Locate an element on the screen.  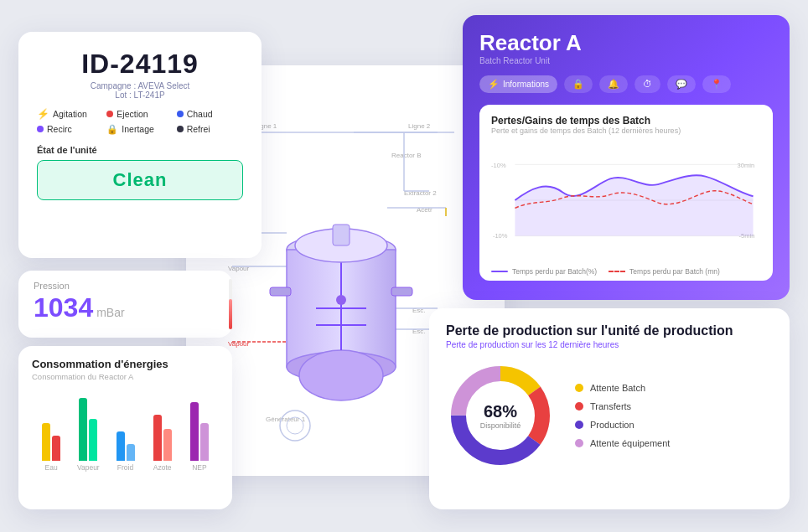
energy-sub: Consommation du Reactor A is located at coordinates (126, 377).